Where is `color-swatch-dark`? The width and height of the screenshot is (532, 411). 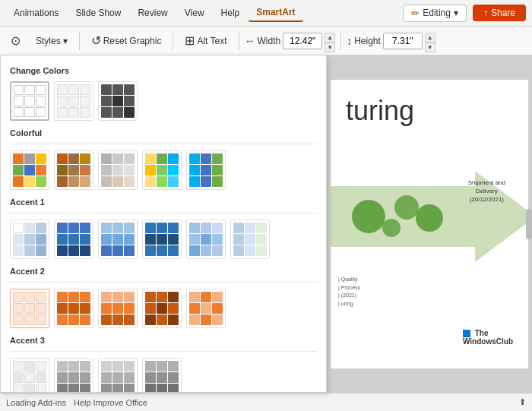 color-swatch-dark is located at coordinates (118, 101).